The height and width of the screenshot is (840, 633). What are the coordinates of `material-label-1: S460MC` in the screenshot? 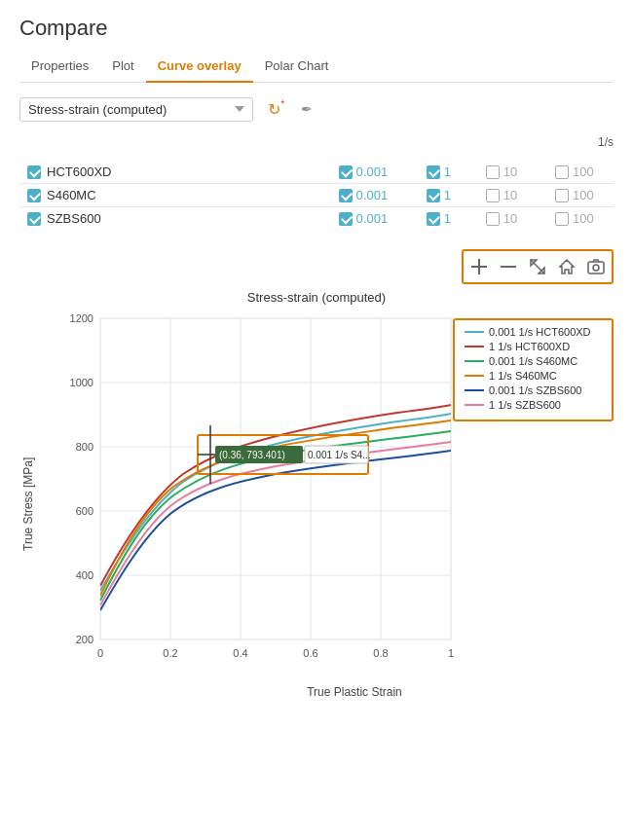 It's located at (72, 195).